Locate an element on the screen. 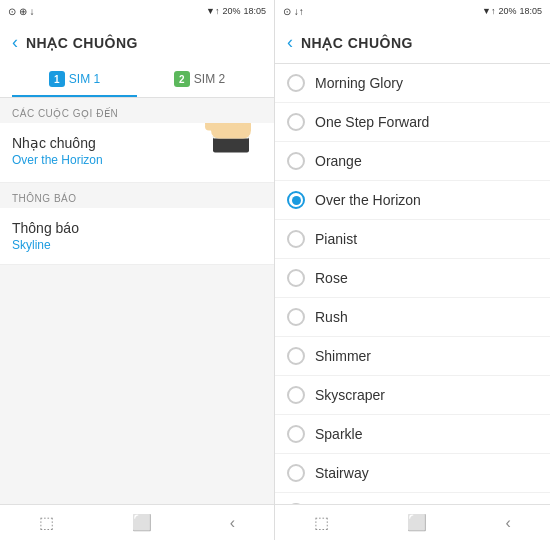 This screenshot has width=550, height=540. notification-setting-title: Thông báo is located at coordinates (137, 228).